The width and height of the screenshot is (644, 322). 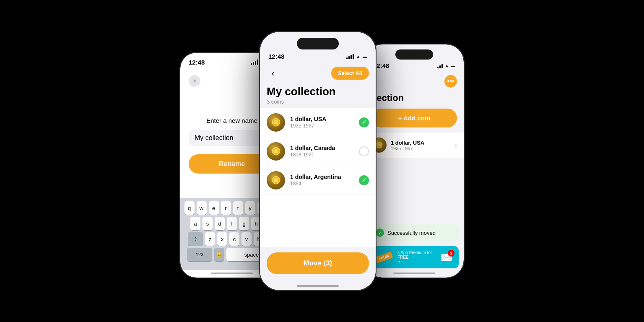 I want to click on time-2: 12:48, so click(x=276, y=56).